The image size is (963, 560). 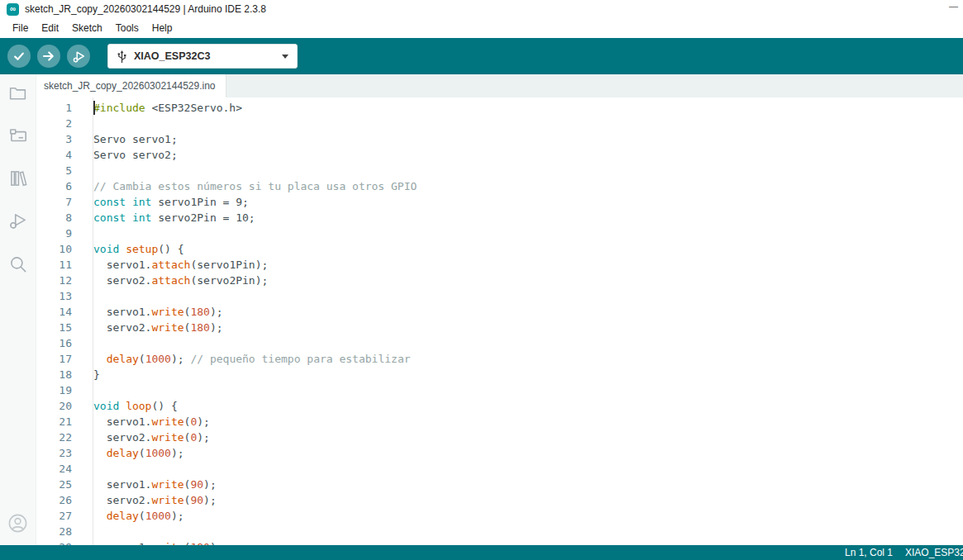 I want to click on code-line: 23 delay(1000);, so click(x=499, y=453).